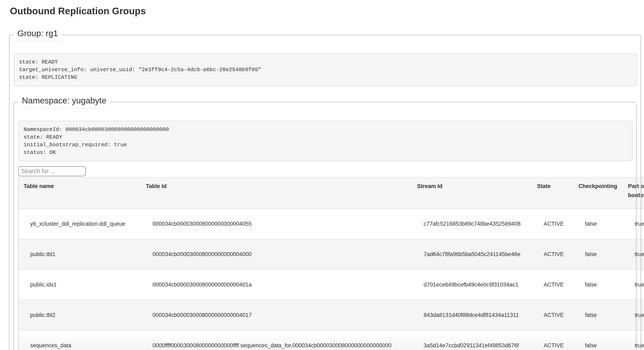 The height and width of the screenshot is (350, 644). Describe the element at coordinates (472, 254) in the screenshot. I see `cell-stream-id: 7ad64c78fa96b5ba5045c241145be46e` at that location.